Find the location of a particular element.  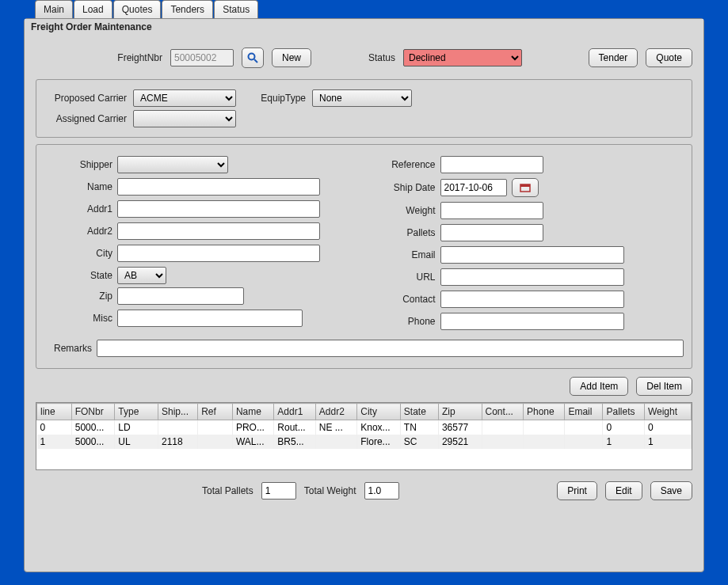

addr1-label: Addr1 is located at coordinates (78, 209).